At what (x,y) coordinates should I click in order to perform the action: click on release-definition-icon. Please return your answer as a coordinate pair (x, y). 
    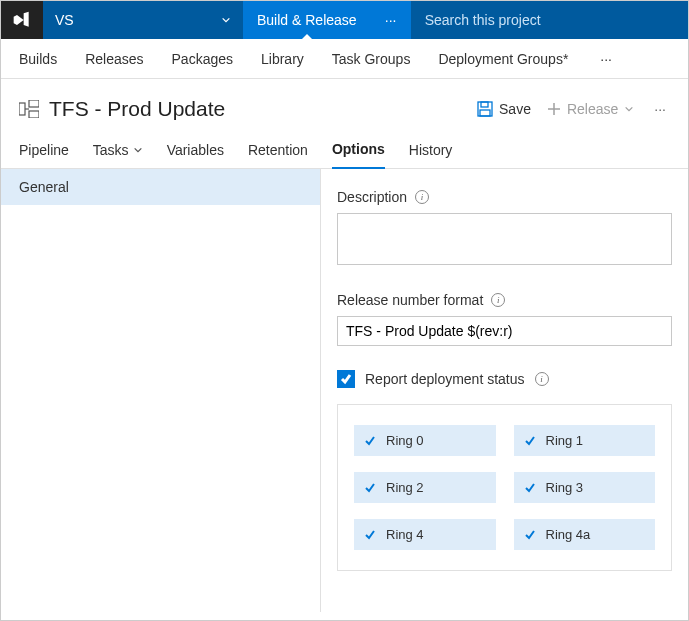
    Looking at the image, I should click on (29, 109).